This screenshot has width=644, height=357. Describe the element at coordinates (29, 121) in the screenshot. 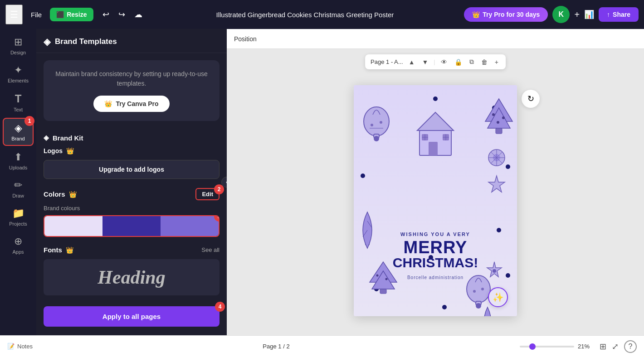

I see `badge-1: 1` at that location.